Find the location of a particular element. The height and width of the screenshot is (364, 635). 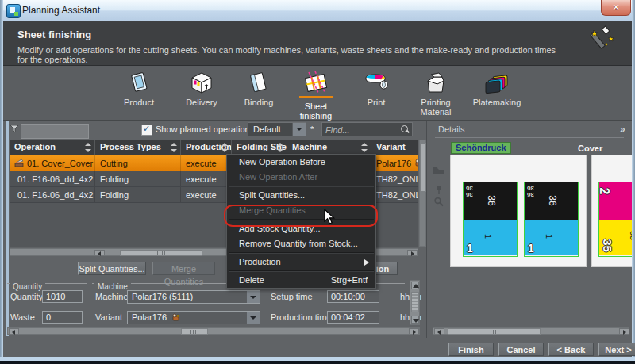

panel-divider is located at coordinates (427, 229).